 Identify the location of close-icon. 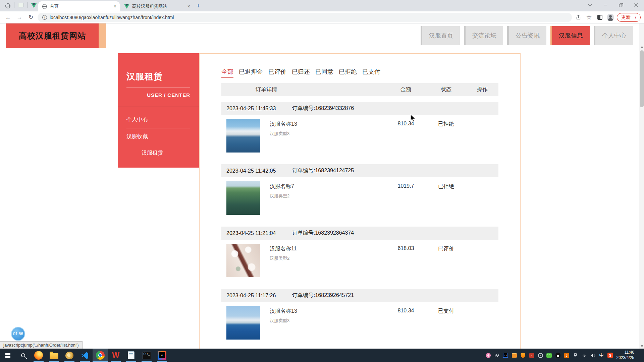
(636, 5).